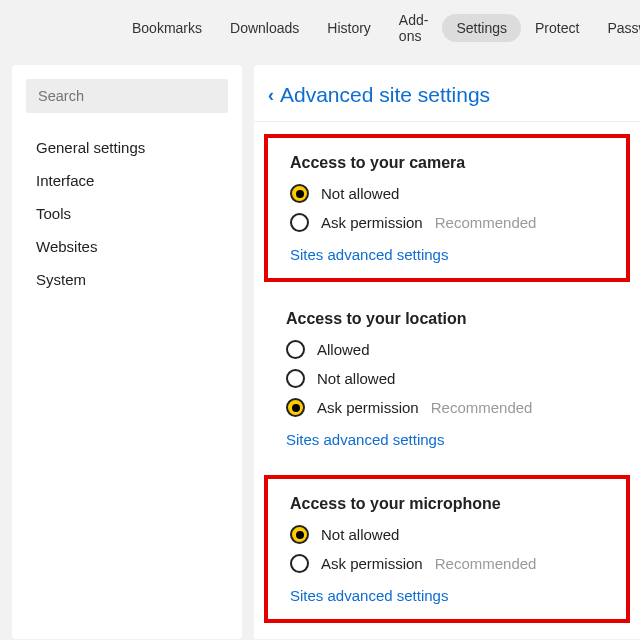 The image size is (640, 640). I want to click on page-title: Advanced site settings, so click(385, 95).